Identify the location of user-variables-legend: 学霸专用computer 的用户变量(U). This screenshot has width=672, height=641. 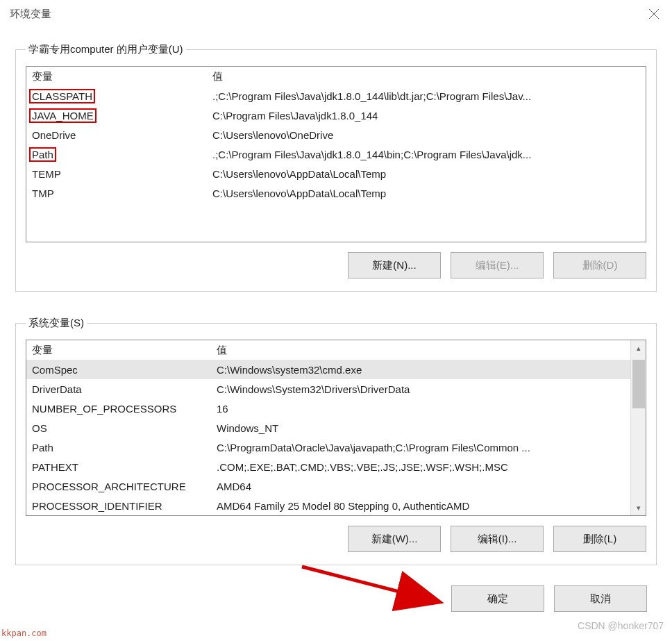
(106, 50).